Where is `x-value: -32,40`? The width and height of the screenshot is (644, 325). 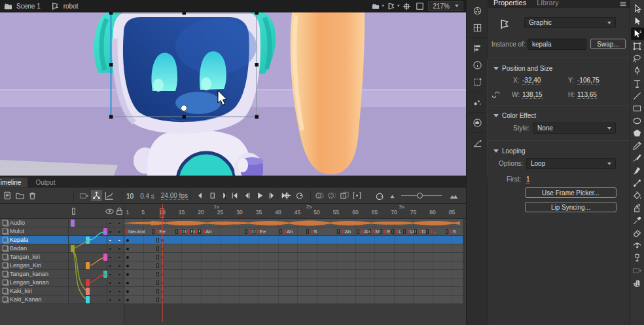
x-value: -32,40 is located at coordinates (531, 81).